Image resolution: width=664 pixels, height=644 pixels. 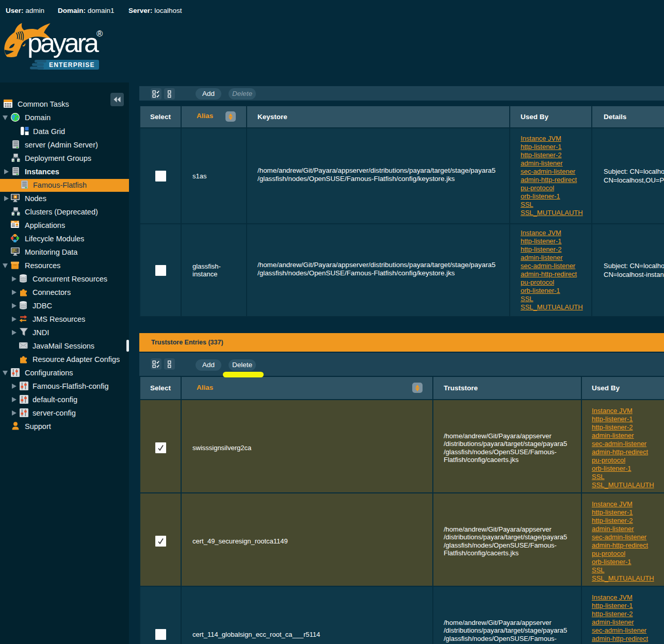 I want to click on svg-text: payara, so click(x=63, y=43).